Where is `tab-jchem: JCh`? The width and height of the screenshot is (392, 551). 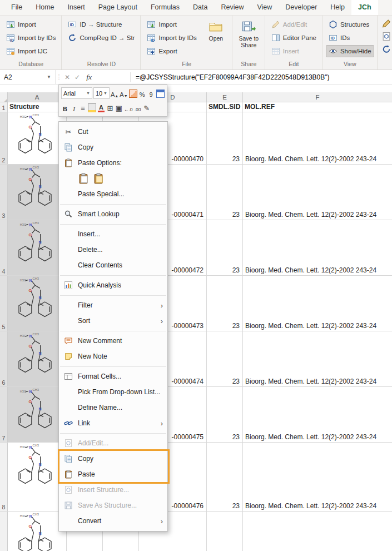
tab-jchem: JCh is located at coordinates (365, 8).